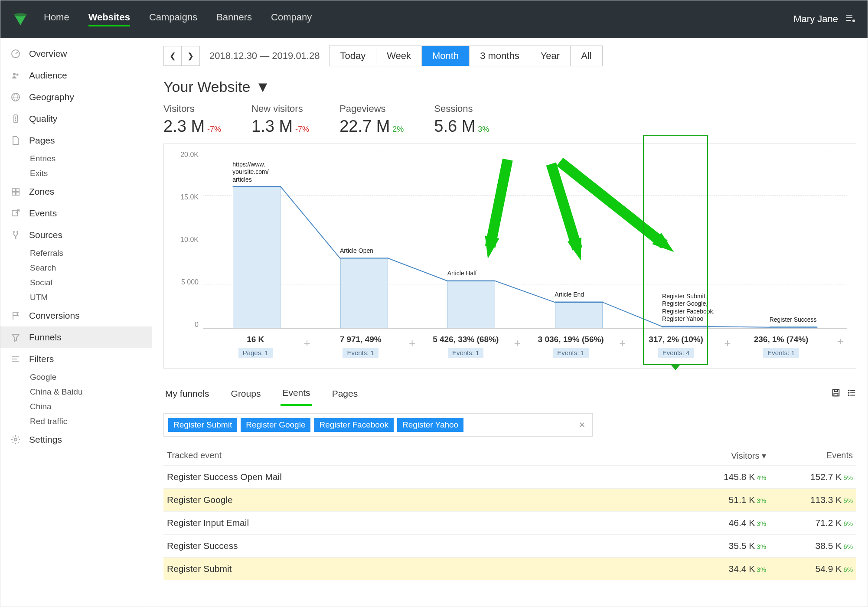 Image resolution: width=868 pixels, height=607 pixels. I want to click on topnav-banners: Banners, so click(234, 19).